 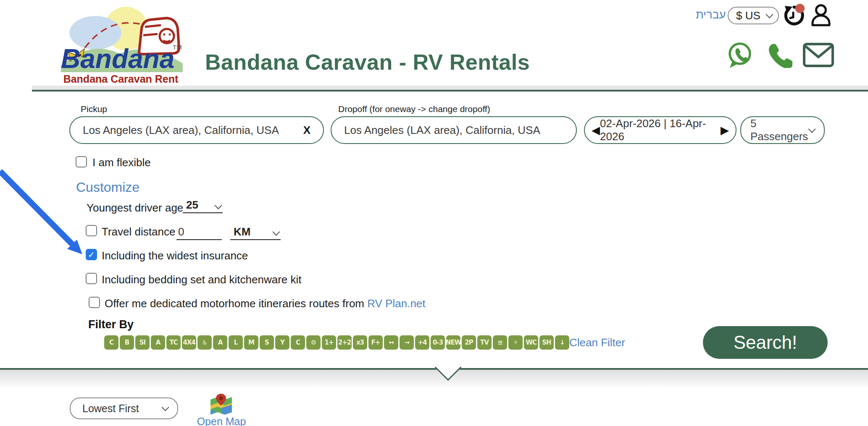 What do you see at coordinates (298, 342) in the screenshot?
I see `filter-icon-compact-filter: C` at bounding box center [298, 342].